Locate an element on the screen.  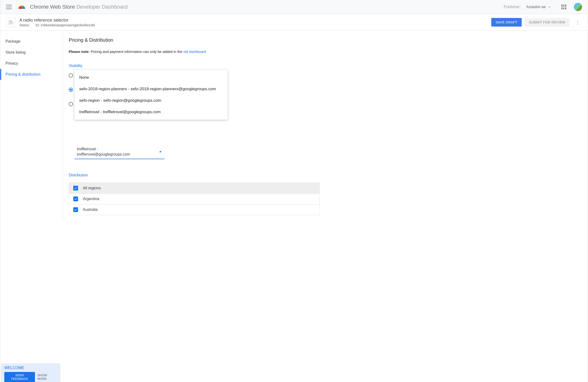
caret-up-icon is located at coordinates (160, 152).